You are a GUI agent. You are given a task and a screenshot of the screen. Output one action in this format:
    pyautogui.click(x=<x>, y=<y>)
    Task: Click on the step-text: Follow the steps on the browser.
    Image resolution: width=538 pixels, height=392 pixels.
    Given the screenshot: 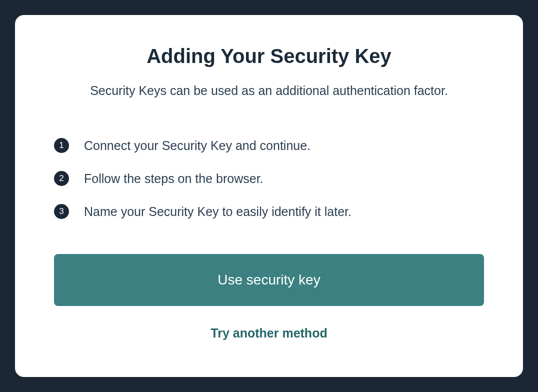 What is the action you would take?
    pyautogui.click(x=174, y=179)
    